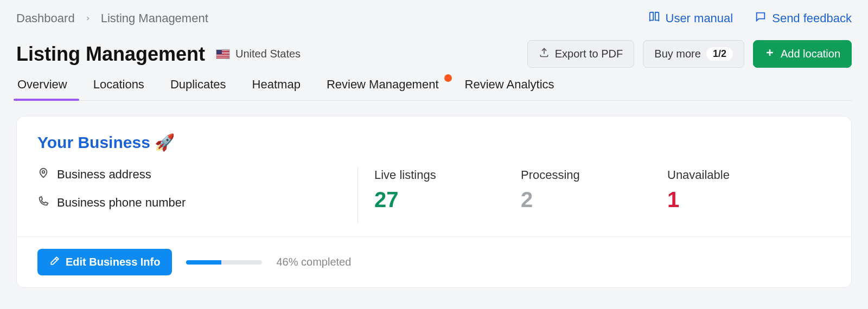  What do you see at coordinates (383, 85) in the screenshot?
I see `tab-review-management-label: Review Management` at bounding box center [383, 85].